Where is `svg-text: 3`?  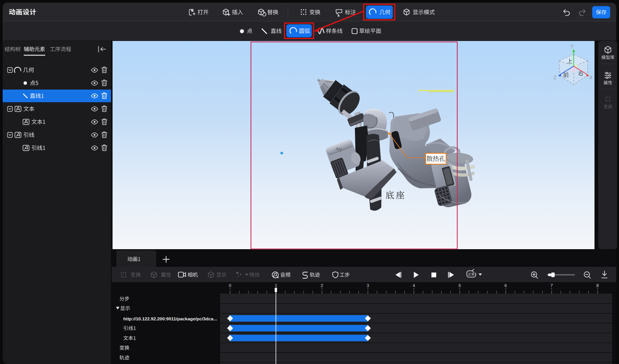
svg-text: 3 is located at coordinates (368, 286).